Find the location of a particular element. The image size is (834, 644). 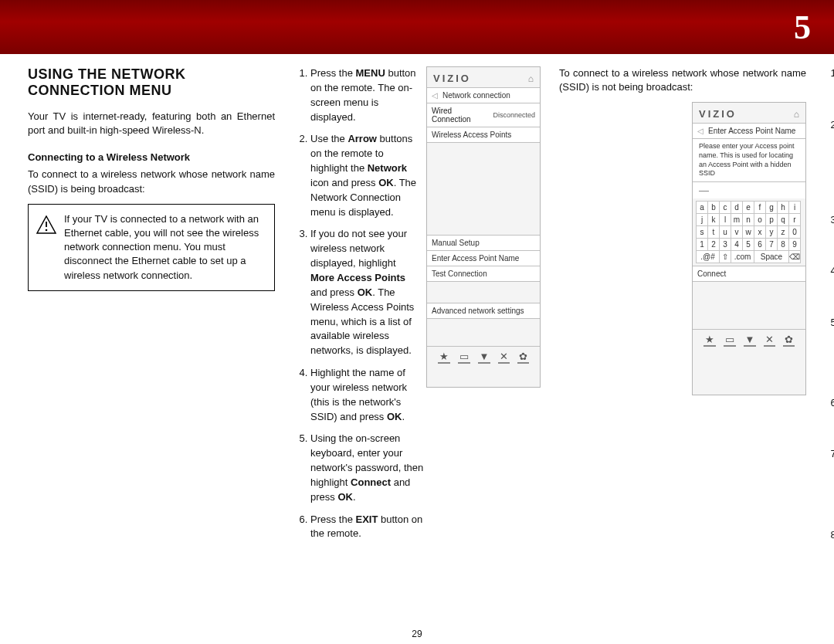

key: o is located at coordinates (760, 220).